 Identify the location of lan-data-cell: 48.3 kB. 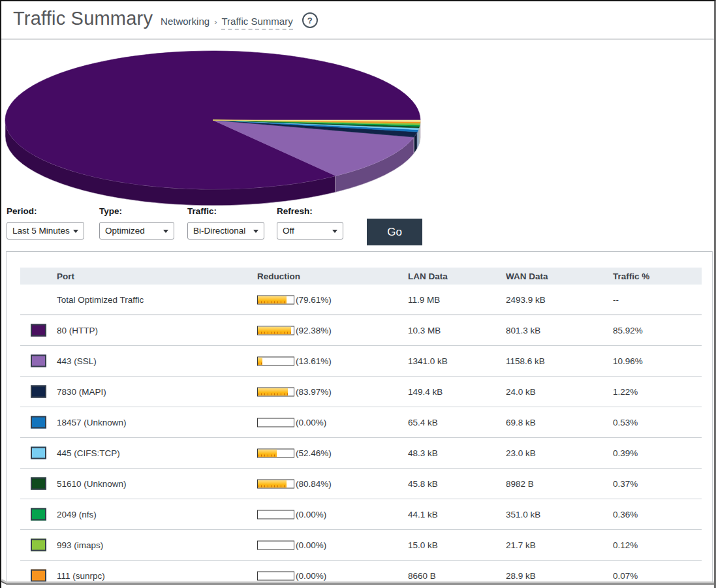
(423, 453).